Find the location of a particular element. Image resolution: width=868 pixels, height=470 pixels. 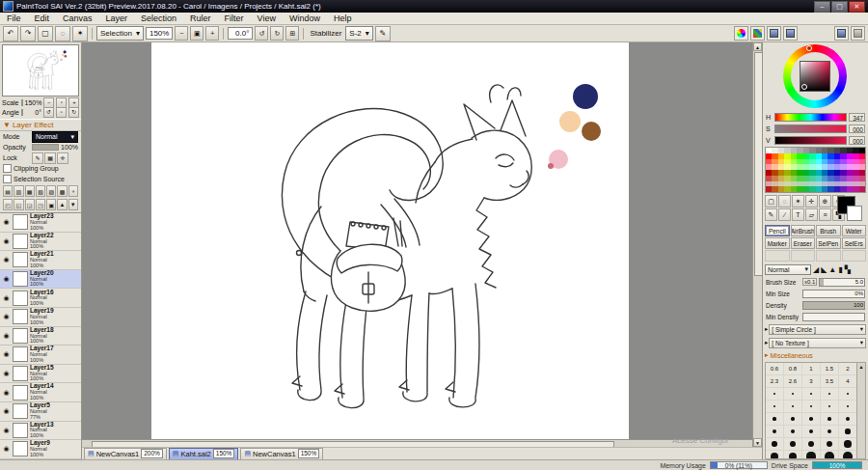

brush-size-slider: 5.0 is located at coordinates (842, 282).